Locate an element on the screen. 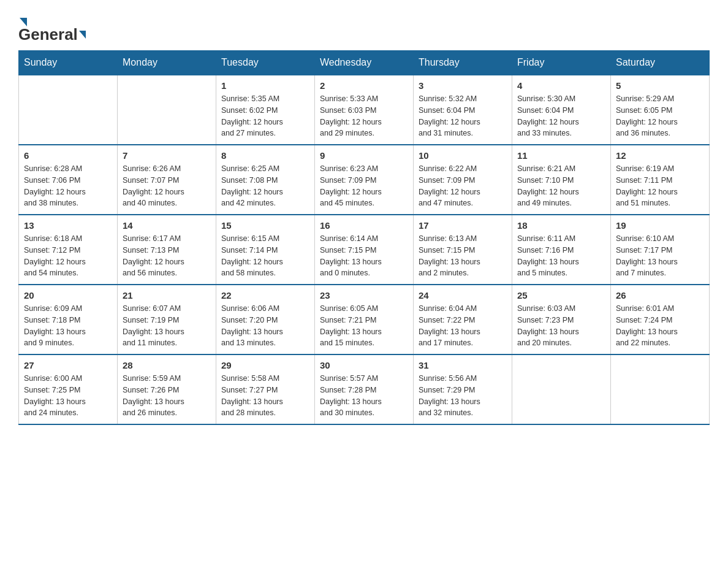  day-number: 21 is located at coordinates (167, 296).